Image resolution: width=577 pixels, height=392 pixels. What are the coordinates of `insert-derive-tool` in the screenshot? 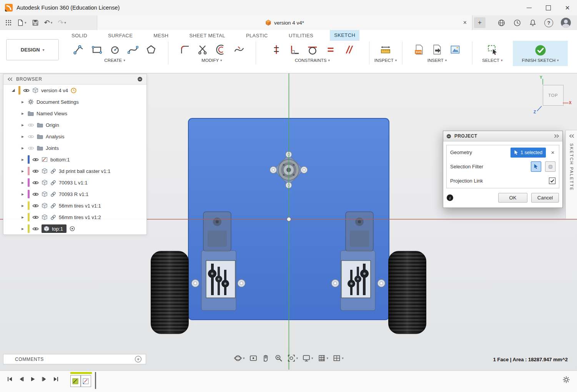 It's located at (437, 50).